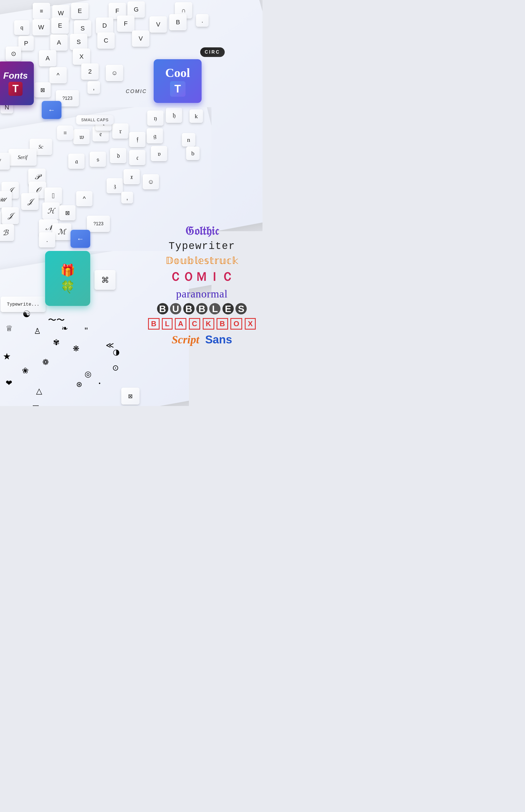 Image resolution: width=525 pixels, height=812 pixels. What do you see at coordinates (137, 157) in the screenshot?
I see `key-gothic-c: 𝔠` at bounding box center [137, 157].